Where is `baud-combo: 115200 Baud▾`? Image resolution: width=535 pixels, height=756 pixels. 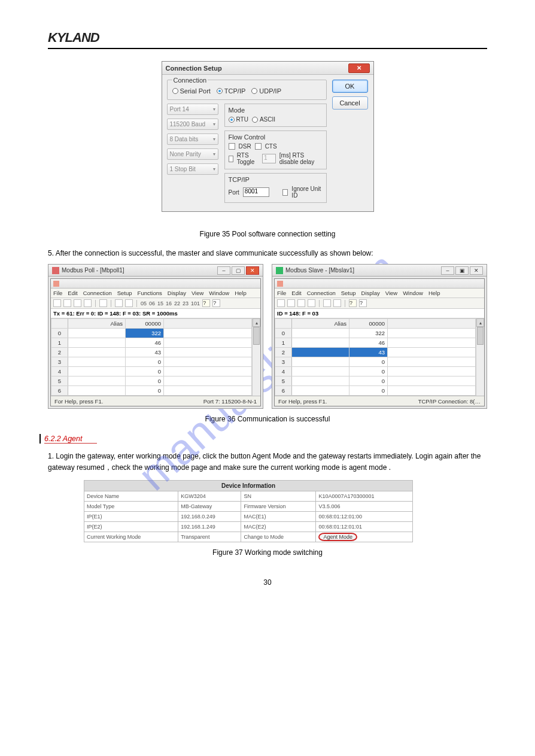 baud-combo: 115200 Baud▾ is located at coordinates (193, 125).